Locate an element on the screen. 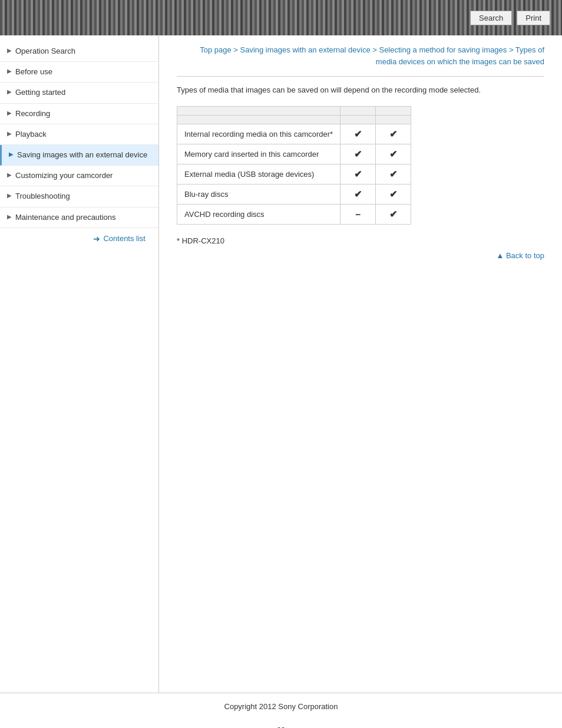  table-row: External media (USB storage devices) ✔ ✔ is located at coordinates (295, 174).